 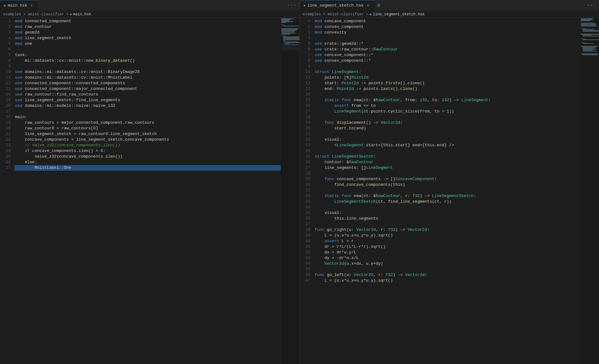 I want to click on breadcrumb-left-path: examples > mnist-classifier >, so click(x=36, y=14).